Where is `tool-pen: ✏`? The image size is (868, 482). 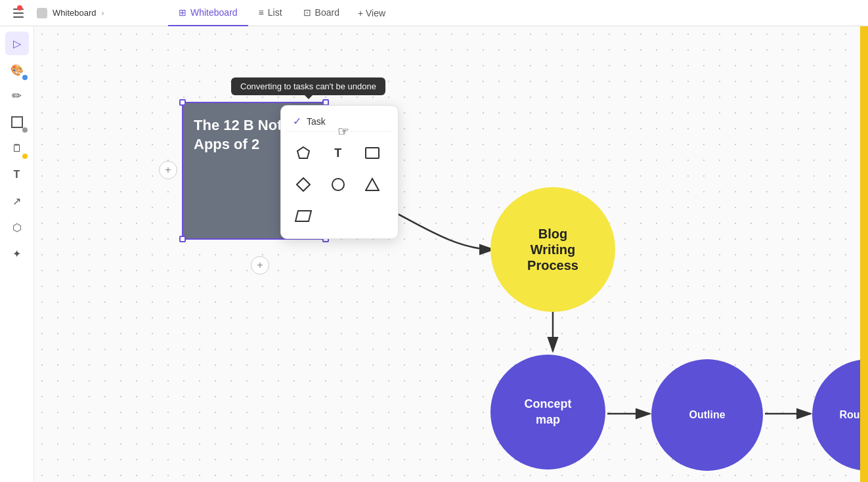
tool-pen: ✏ is located at coordinates (17, 96).